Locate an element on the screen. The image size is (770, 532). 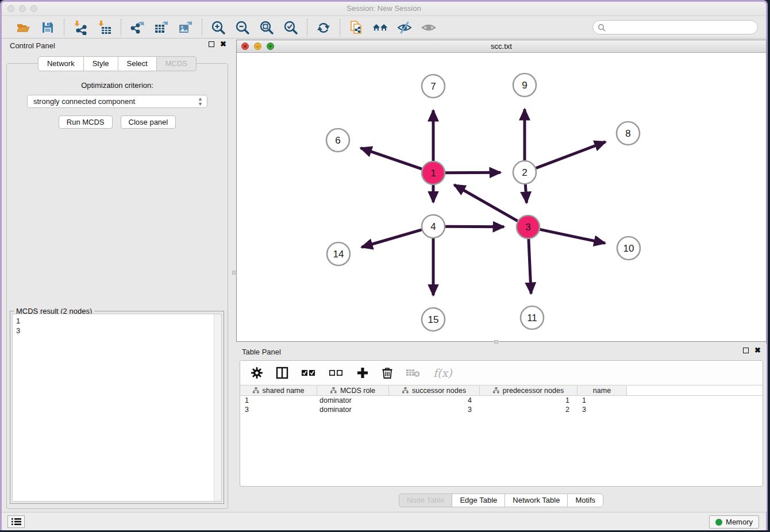
tab-network-table: Network Table is located at coordinates (536, 500).